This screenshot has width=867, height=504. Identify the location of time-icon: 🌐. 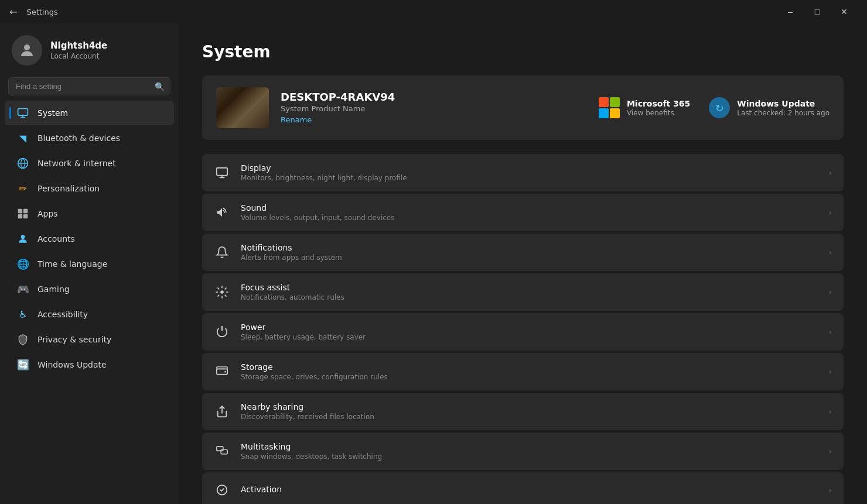
(23, 264).